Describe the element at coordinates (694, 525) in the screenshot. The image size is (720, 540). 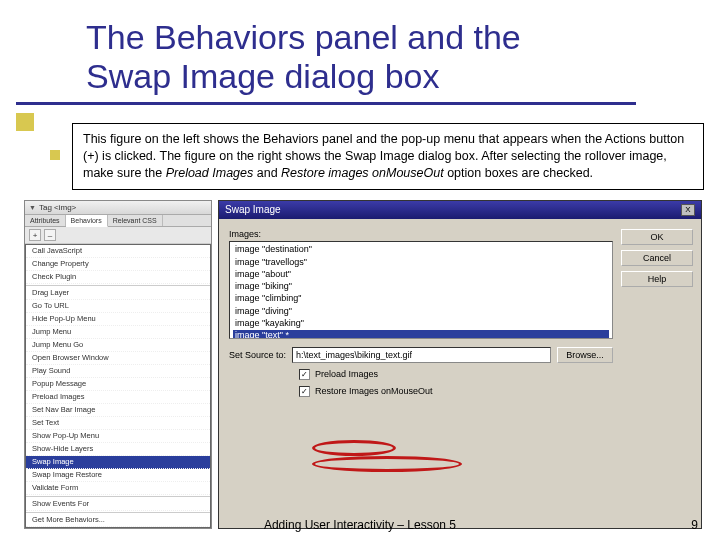
I see `page-number: 9` at that location.